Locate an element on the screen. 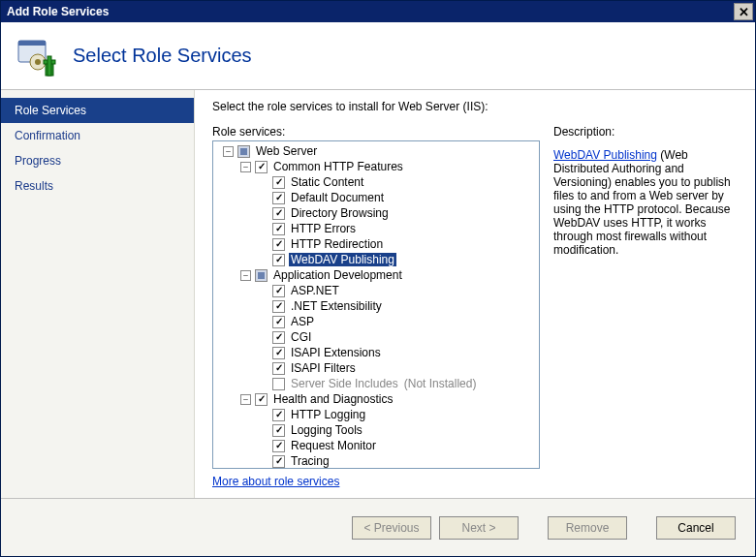 The image size is (756, 557). sidebar-step-role-services: Role Services is located at coordinates (97, 110).